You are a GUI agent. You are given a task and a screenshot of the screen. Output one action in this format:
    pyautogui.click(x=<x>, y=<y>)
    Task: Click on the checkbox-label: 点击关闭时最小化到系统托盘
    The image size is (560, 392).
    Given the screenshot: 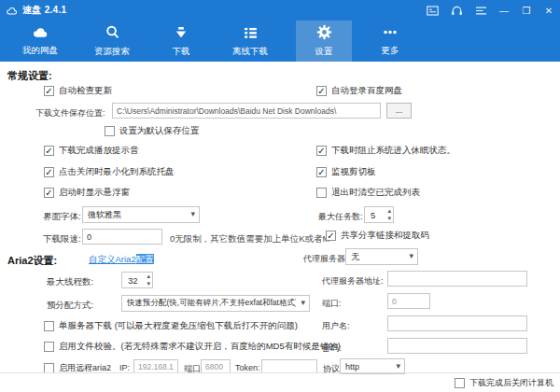 What is the action you would take?
    pyautogui.click(x=117, y=172)
    